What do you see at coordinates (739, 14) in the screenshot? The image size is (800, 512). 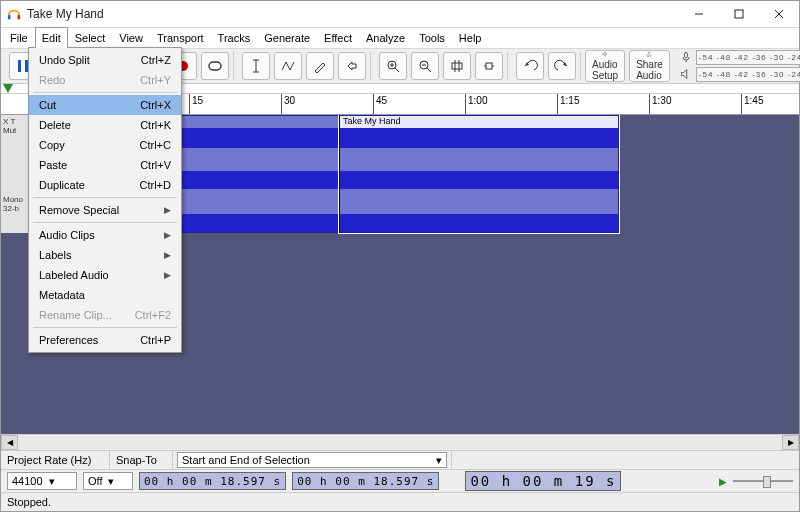 I see `maximize-button` at bounding box center [739, 14].